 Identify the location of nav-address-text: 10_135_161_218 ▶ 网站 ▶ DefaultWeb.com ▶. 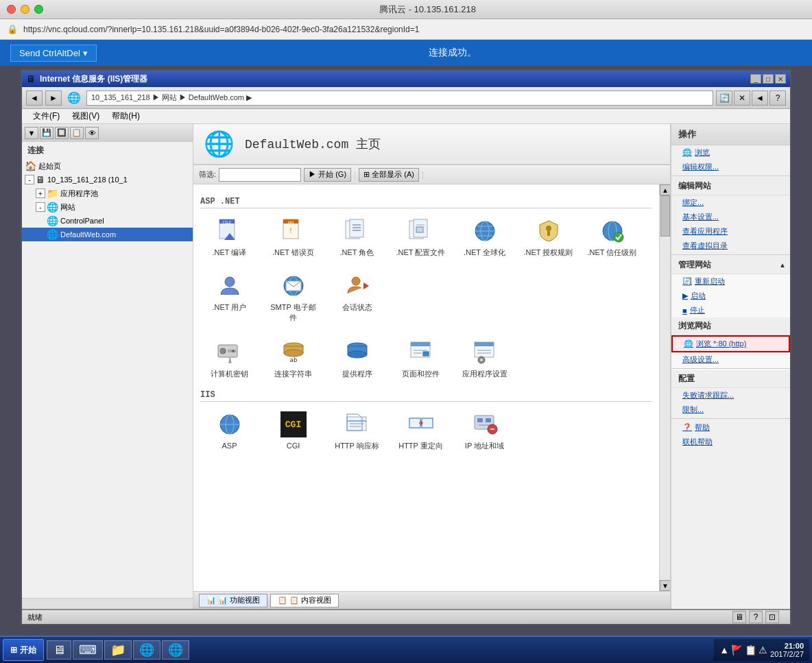
(171, 97).